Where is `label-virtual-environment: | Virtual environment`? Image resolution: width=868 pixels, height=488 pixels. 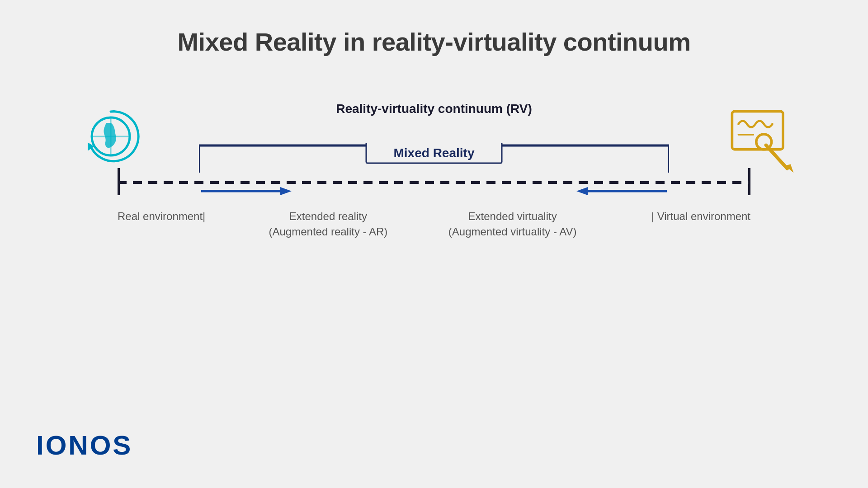
label-virtual-environment: | Virtual environment is located at coordinates (694, 216).